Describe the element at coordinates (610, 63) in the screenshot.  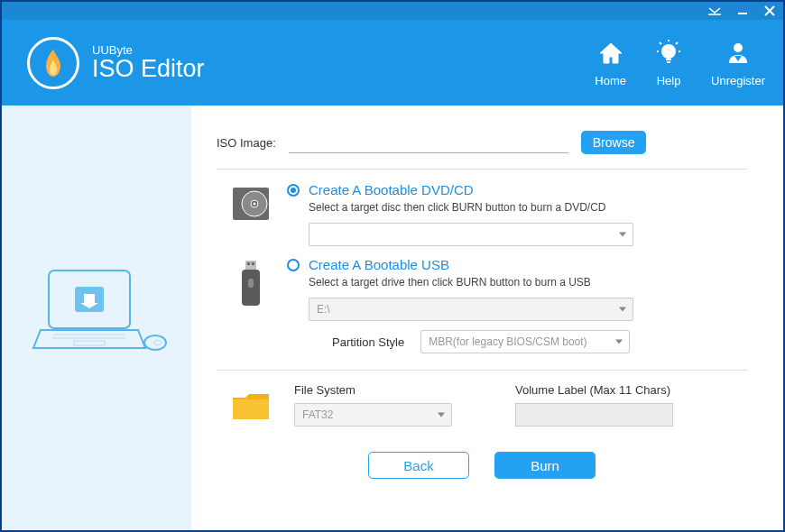
I see `nav-home: Home` at that location.